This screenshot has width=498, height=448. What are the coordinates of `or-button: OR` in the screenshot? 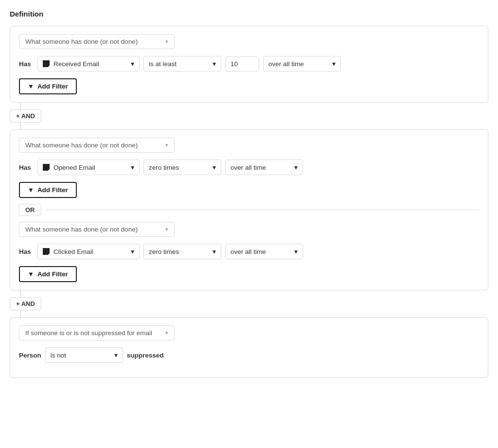 It's located at (30, 210).